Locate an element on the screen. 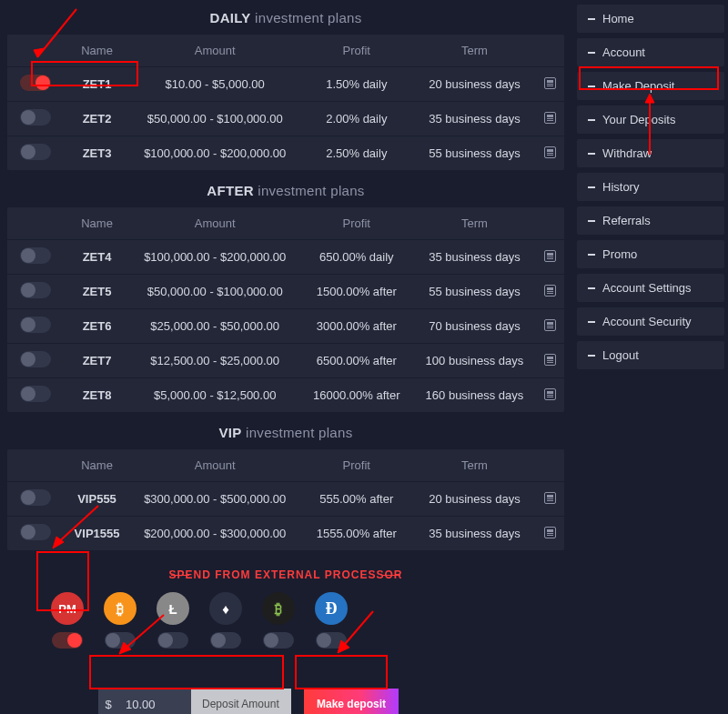 This screenshot has height=714, width=728. sidebar-item-promo: Promo is located at coordinates (651, 255).